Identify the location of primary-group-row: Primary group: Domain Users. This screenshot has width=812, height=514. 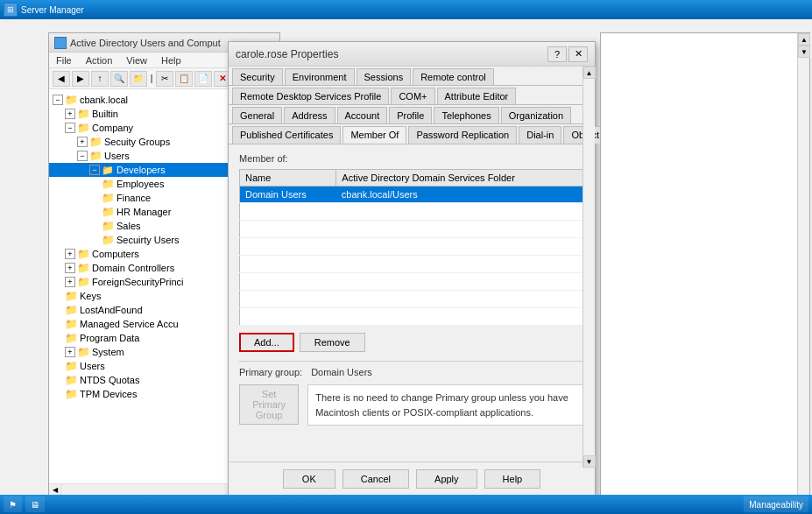
(412, 372).